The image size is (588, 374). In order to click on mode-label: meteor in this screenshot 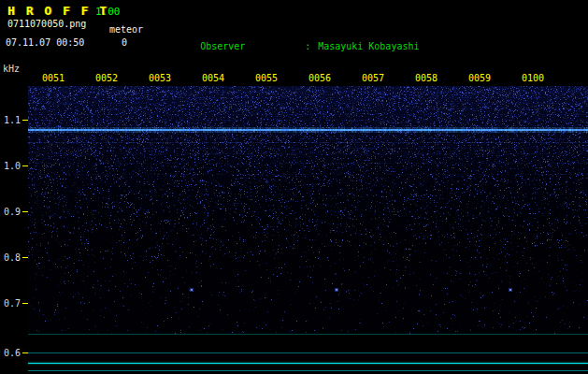, I will do `click(126, 30)`.